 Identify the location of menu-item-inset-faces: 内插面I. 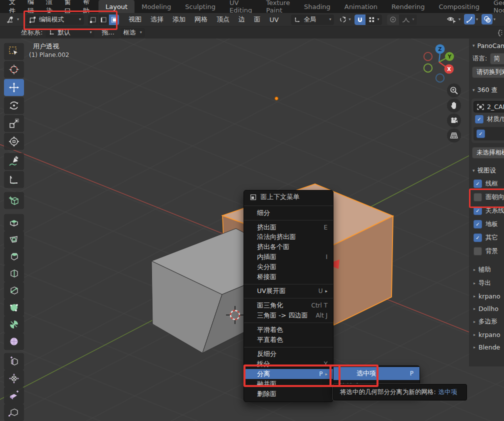
(288, 257).